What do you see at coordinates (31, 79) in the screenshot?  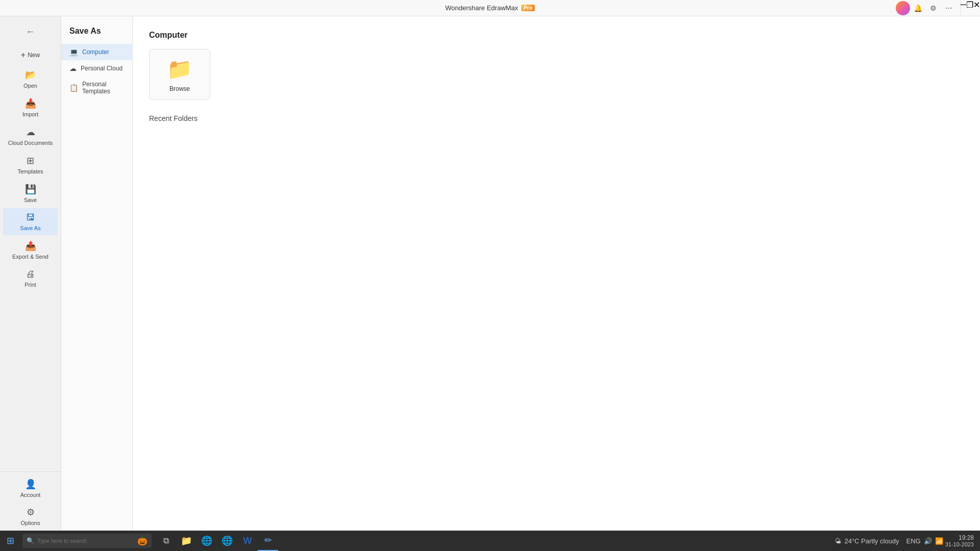 I see `sidebar-item-open: 📂 Open` at bounding box center [31, 79].